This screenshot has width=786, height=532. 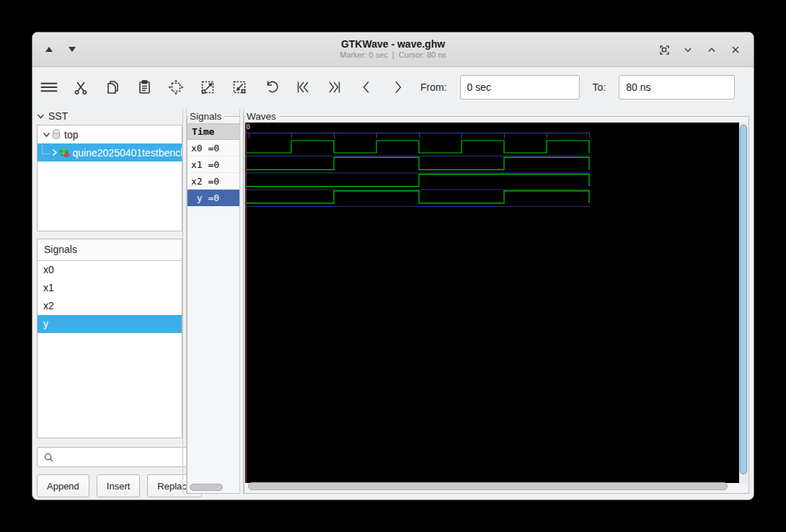 What do you see at coordinates (600, 87) in the screenshot?
I see `to-label: To:` at bounding box center [600, 87].